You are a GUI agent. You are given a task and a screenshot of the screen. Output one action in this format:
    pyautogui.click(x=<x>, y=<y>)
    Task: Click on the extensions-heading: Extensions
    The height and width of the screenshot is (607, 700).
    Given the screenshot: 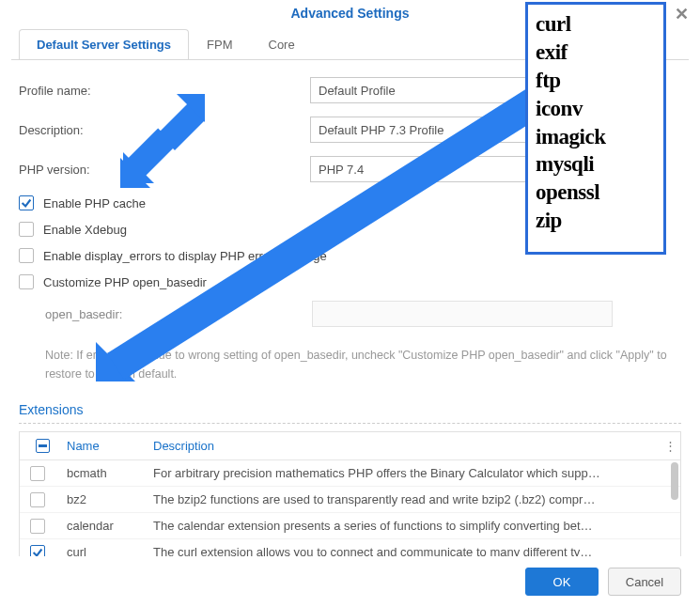 What is the action you would take?
    pyautogui.click(x=350, y=406)
    